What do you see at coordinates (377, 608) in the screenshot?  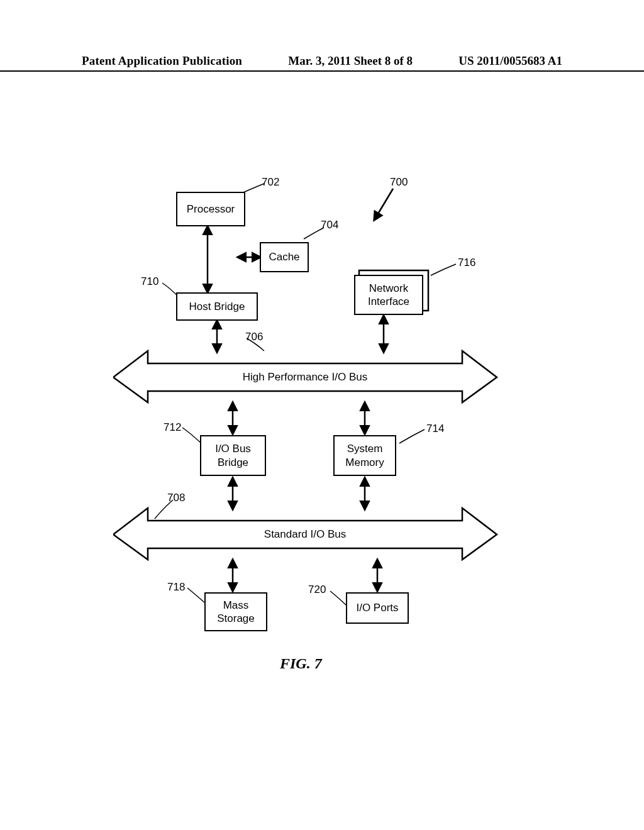 I see `box-io-ports: I/O Ports` at bounding box center [377, 608].